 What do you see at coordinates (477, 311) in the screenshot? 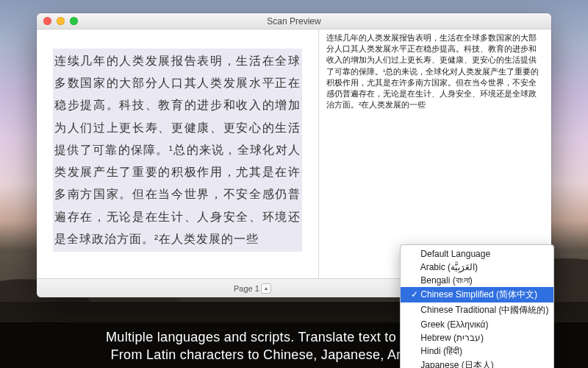
I see `language-menu-item: Chinese Traditional (中國傳統的)` at bounding box center [477, 311].